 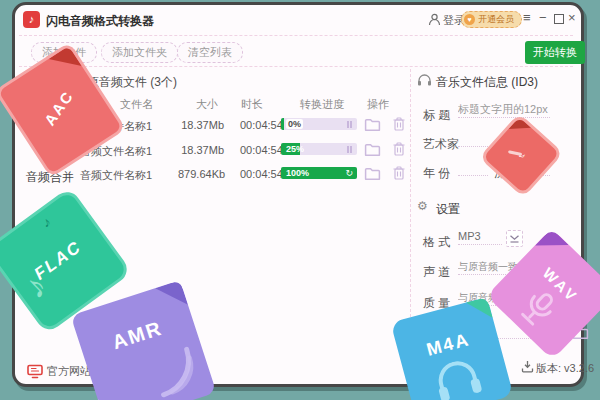 What do you see at coordinates (322, 104) in the screenshot?
I see `col-header-progress: 转换进度` at bounding box center [322, 104].